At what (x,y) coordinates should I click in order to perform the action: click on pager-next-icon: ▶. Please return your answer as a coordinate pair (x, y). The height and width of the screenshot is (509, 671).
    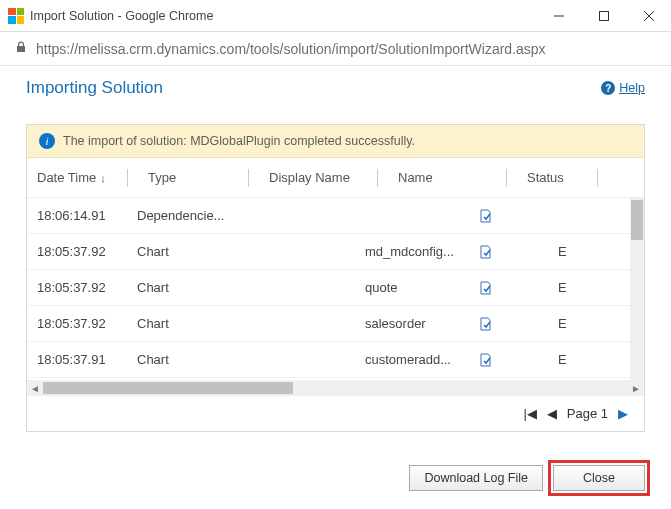
    Looking at the image, I should click on (623, 414).